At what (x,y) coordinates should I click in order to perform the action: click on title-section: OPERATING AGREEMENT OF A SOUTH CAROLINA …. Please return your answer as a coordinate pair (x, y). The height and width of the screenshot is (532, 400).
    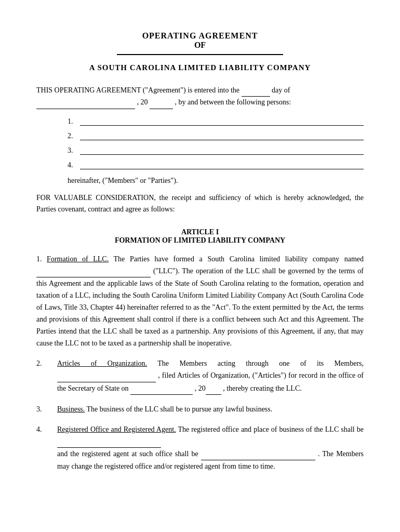
    Looking at the image, I should click on (200, 52).